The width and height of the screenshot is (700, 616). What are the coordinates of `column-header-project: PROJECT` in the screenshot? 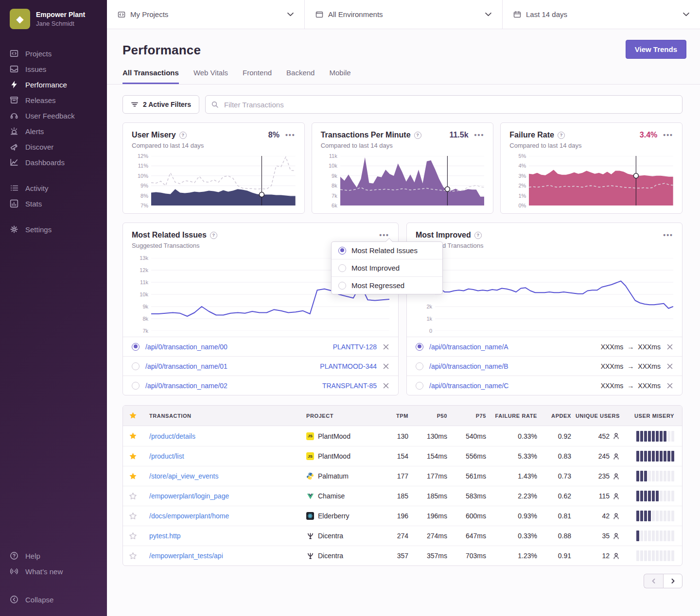 It's located at (343, 416).